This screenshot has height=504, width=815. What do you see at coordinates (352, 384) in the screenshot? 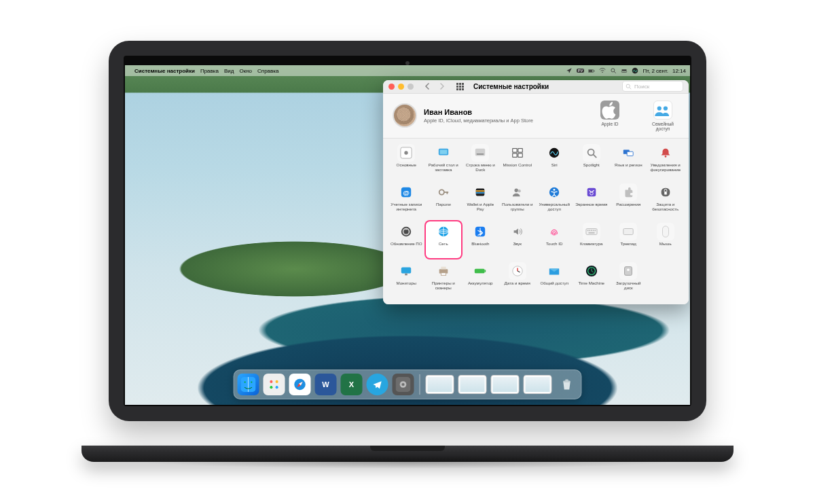
I see `dock-excel: X` at bounding box center [352, 384].